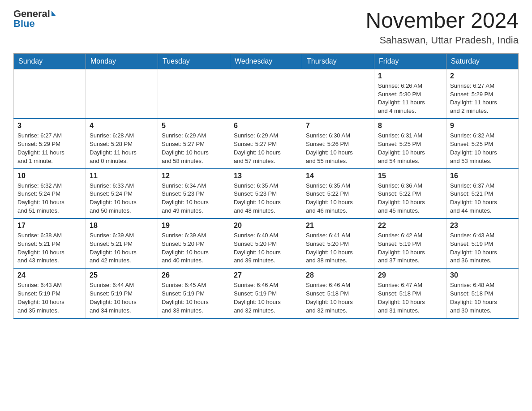 This screenshot has width=532, height=411. What do you see at coordinates (338, 248) in the screenshot?
I see `day-info: Sunrise: 6:41 AM Sunset: 5:20 PM Dayligh…` at bounding box center [338, 248].